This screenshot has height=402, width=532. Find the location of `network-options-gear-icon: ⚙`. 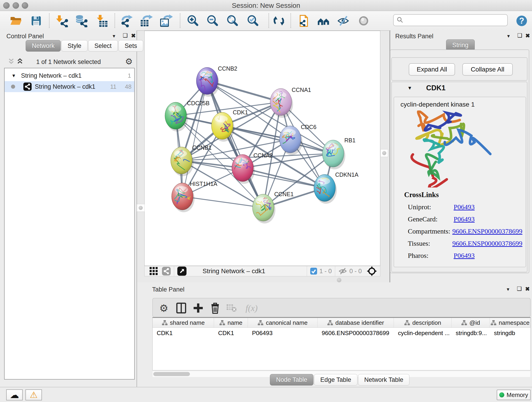

network-options-gear-icon: ⚙ is located at coordinates (129, 62).